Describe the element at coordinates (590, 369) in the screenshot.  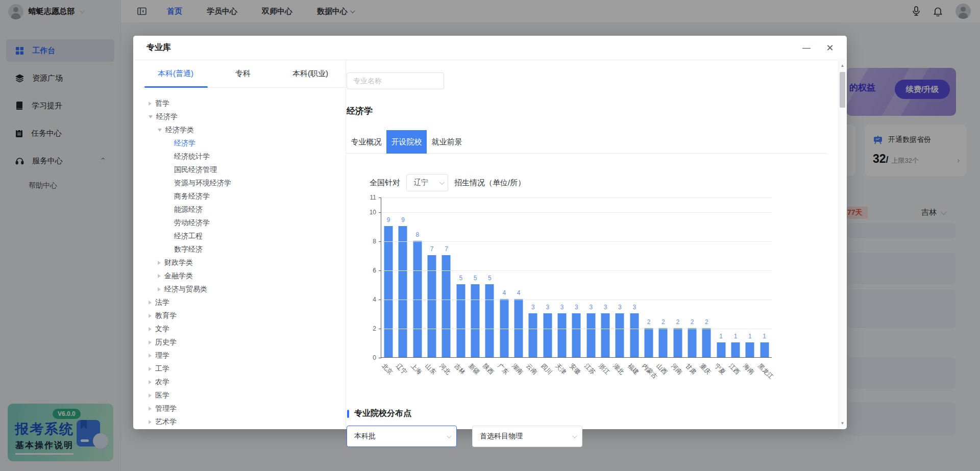
I see `x-axis-label: 江苏` at that location.